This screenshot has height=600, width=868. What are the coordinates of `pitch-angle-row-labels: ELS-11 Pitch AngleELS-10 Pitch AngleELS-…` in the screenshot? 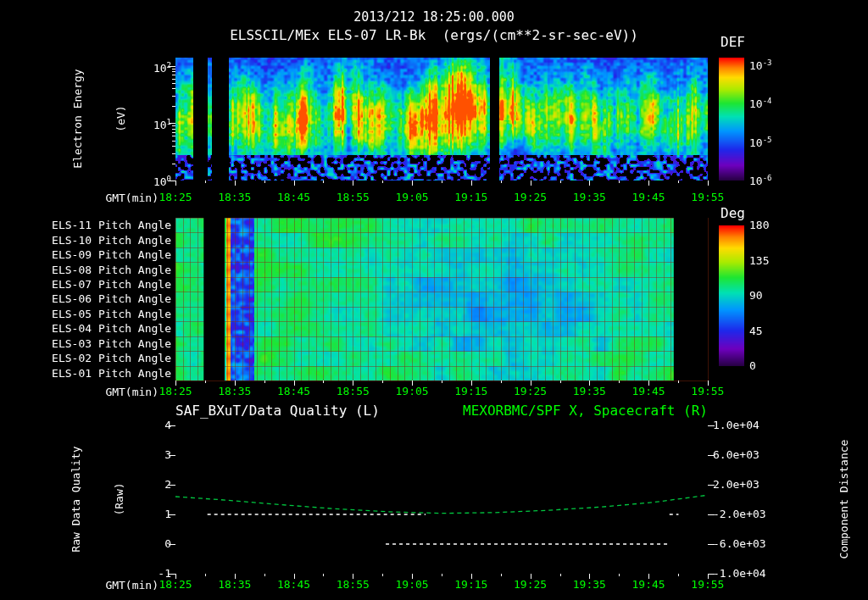 It's located at (103, 299).